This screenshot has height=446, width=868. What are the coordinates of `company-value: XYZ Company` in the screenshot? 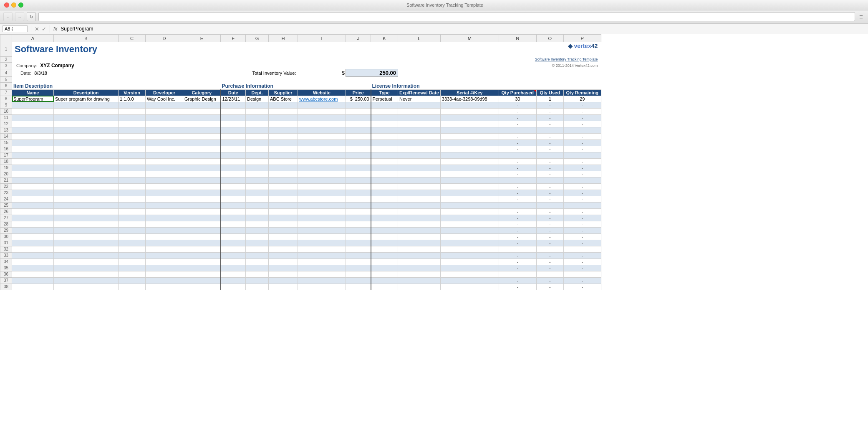 It's located at (57, 66).